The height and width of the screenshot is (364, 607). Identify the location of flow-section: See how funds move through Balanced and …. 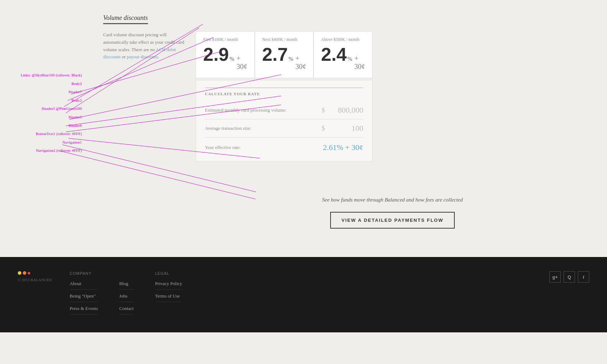
(392, 213).